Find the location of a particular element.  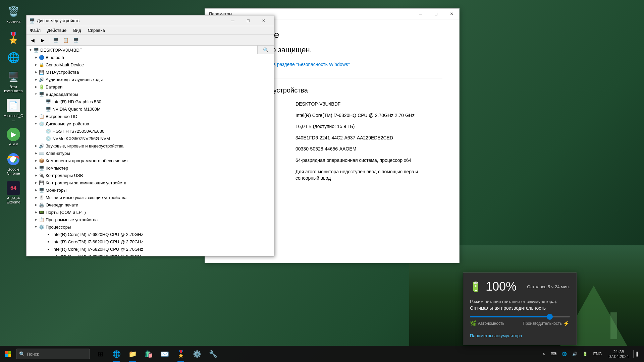

tree-item-hd530: 🖥️ Intel(R) HD Graphics 530 is located at coordinates (150, 102).